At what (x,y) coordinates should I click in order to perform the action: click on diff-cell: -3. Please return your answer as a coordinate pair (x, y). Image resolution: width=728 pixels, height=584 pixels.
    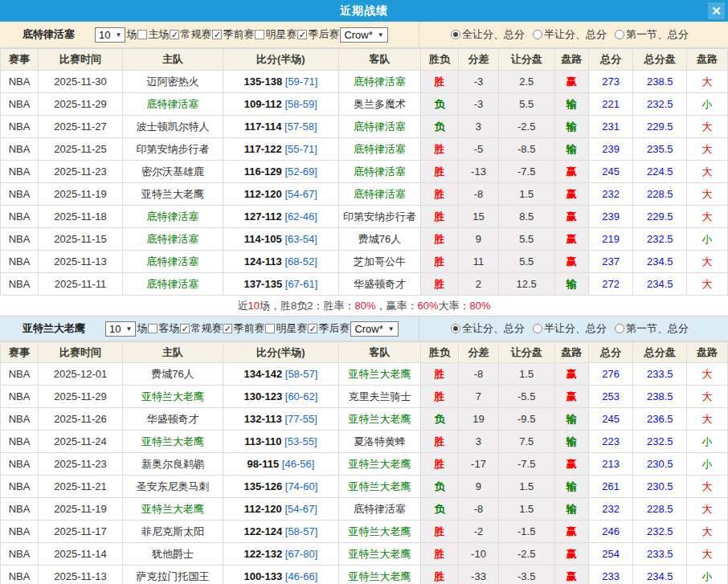
    Looking at the image, I should click on (479, 104).